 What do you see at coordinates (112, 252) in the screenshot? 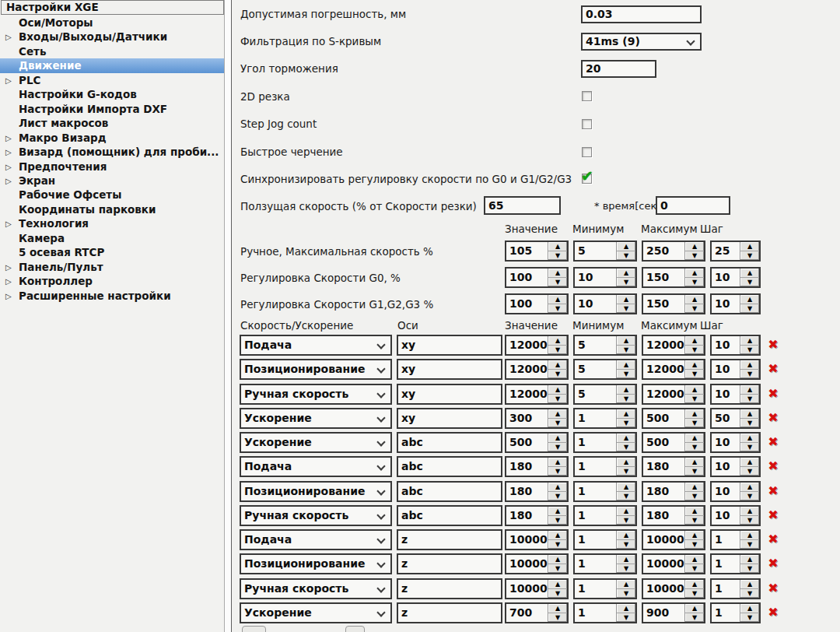
I see `sidebar-item: 5 осевая RTCP` at bounding box center [112, 252].